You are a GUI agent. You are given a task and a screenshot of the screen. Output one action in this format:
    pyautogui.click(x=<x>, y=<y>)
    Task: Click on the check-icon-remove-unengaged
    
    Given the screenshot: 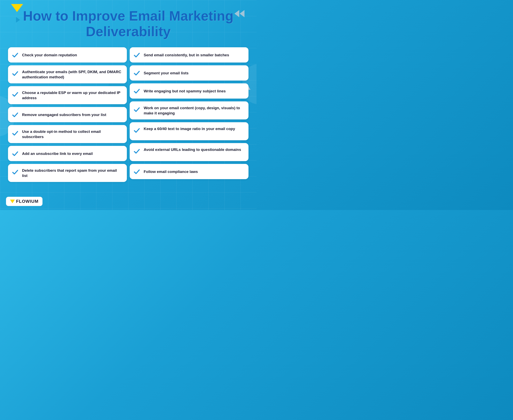 What is the action you would take?
    pyautogui.click(x=15, y=115)
    